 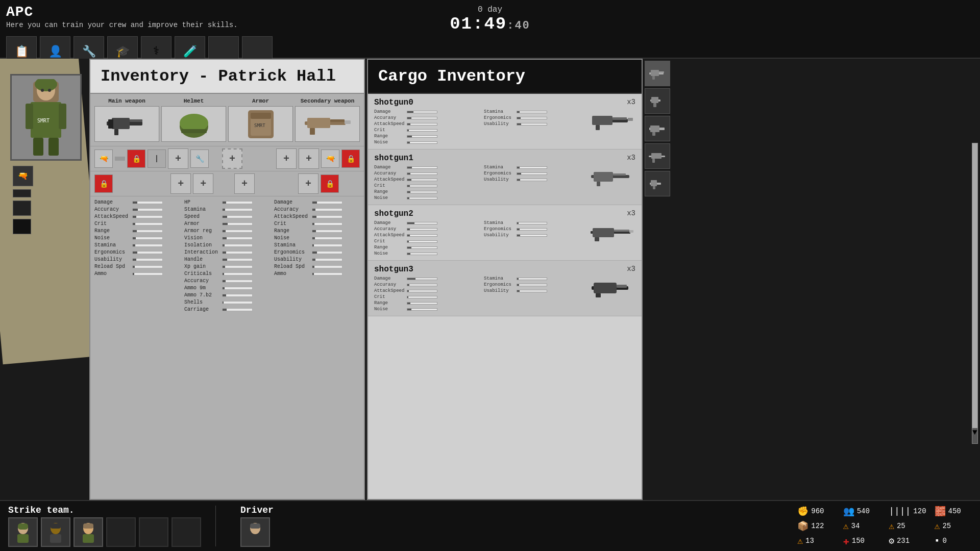 What do you see at coordinates (286, 159) in the screenshot?
I see `plus-btn-s1: +` at bounding box center [286, 159].